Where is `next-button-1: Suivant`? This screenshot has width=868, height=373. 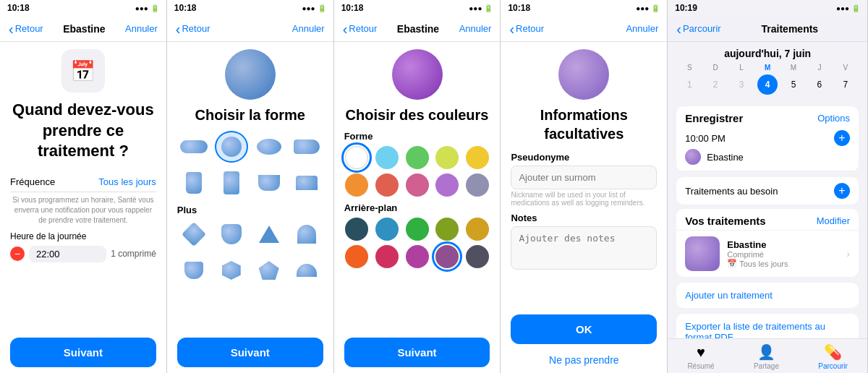 next-button-1: Suivant is located at coordinates (83, 353).